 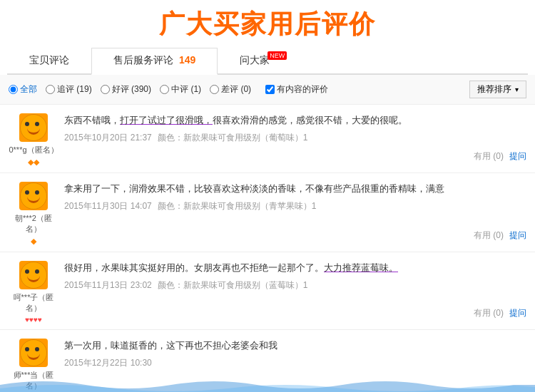 What do you see at coordinates (277, 56) in the screenshot?
I see `new-badge: NEW` at bounding box center [277, 56].